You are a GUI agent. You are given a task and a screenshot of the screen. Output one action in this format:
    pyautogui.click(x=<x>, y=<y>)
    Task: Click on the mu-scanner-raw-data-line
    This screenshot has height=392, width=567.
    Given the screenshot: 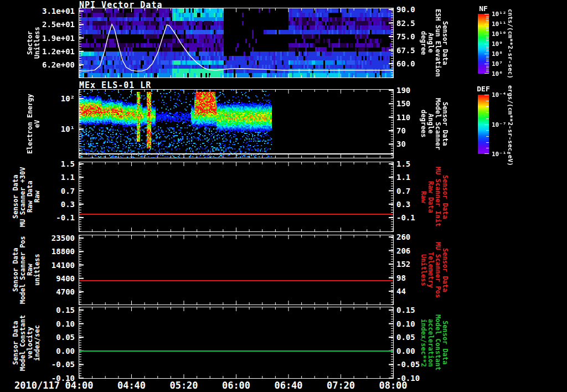 What is the action you would take?
    pyautogui.click(x=236, y=214)
    